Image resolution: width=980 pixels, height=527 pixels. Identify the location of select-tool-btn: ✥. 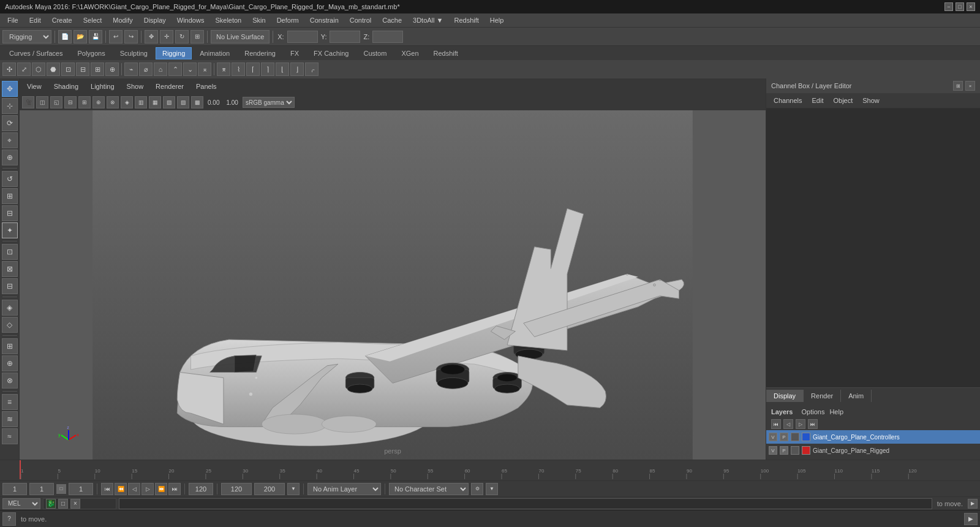
(151, 37).